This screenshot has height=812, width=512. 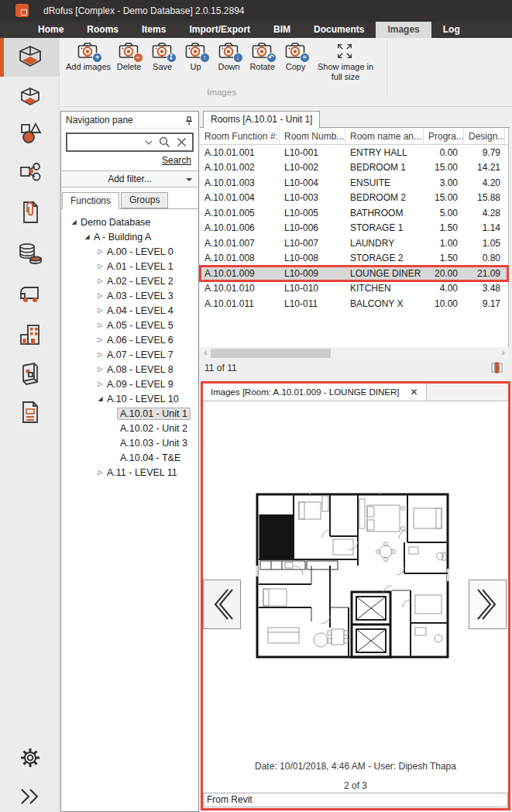 I want to click on menu-item-log: Log, so click(x=452, y=29).